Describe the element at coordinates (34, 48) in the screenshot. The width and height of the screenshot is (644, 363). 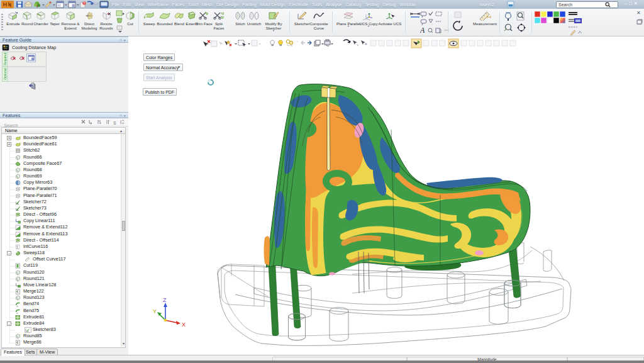
I see `svg-text: Cooling Distance Map` at that location.